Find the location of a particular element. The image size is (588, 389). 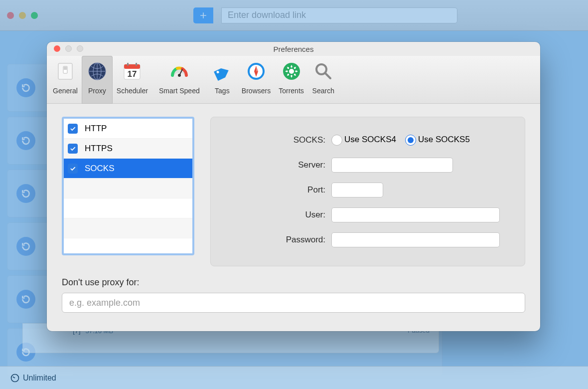

server-label: Server: is located at coordinates (271, 165).